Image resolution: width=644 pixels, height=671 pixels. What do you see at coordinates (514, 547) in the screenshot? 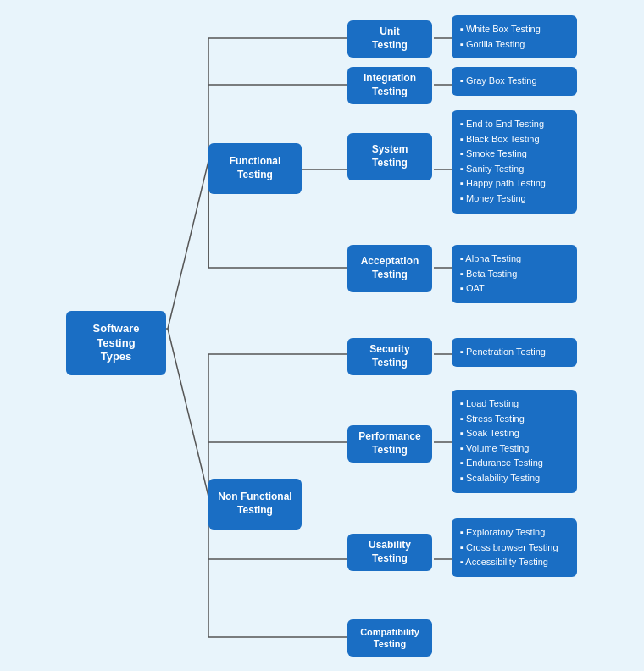
I see `leaf-usability: Exploratory Testing Cross browser Testin…` at bounding box center [514, 547].